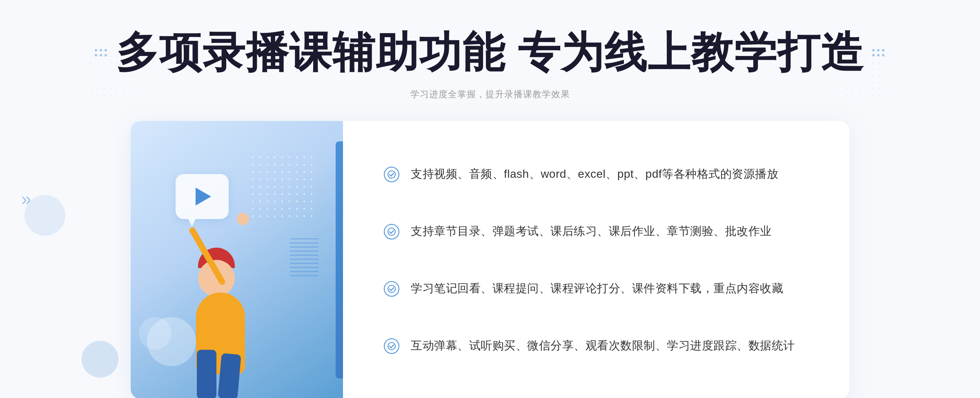  What do you see at coordinates (304, 256) in the screenshot?
I see `striped-decoration` at bounding box center [304, 256].